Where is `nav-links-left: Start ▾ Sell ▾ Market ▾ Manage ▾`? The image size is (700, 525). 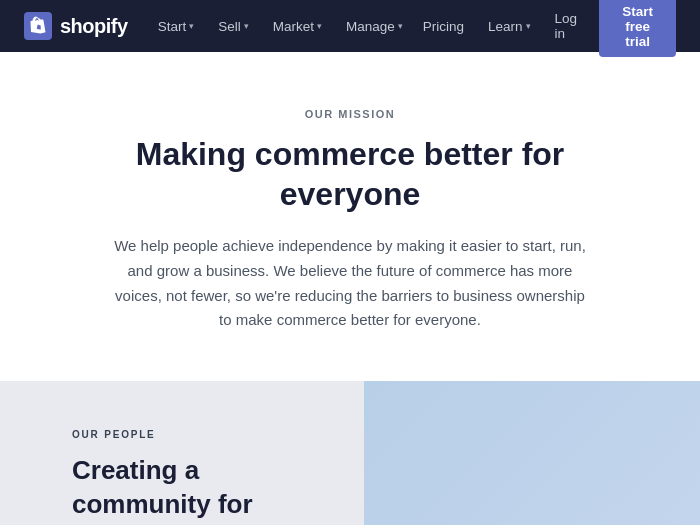 nav-links-left: Start ▾ Sell ▾ Market ▾ Manage ▾ is located at coordinates (280, 26).